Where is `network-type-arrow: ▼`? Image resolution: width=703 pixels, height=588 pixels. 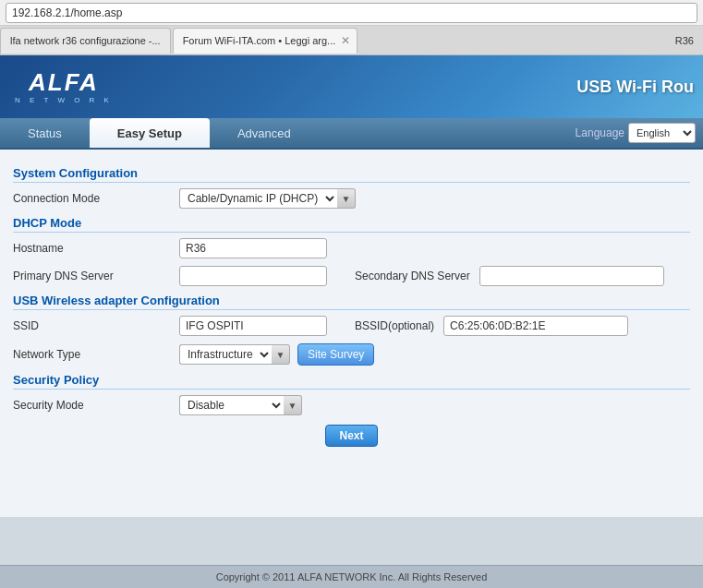
network-type-arrow: ▼ is located at coordinates (281, 354).